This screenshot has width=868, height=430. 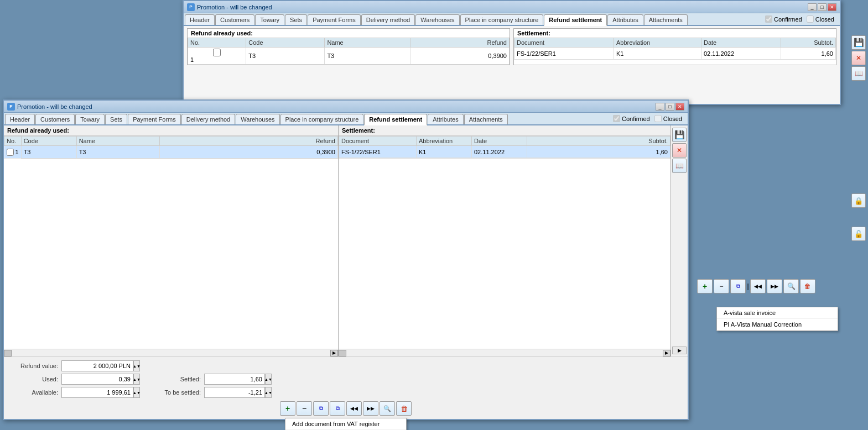 What do you see at coordinates (775, 286) in the screenshot?
I see `right-nav-next-btn: ▶▶` at bounding box center [775, 286].